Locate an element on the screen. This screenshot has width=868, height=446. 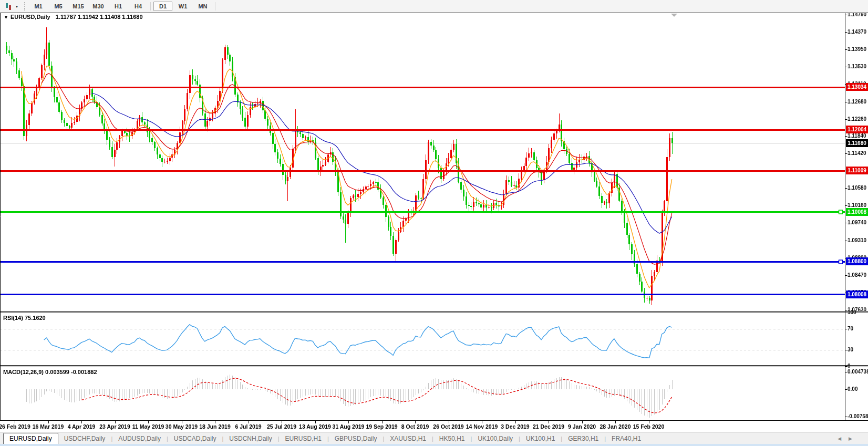
date-label: 26 Feb 2019 is located at coordinates (15, 427).